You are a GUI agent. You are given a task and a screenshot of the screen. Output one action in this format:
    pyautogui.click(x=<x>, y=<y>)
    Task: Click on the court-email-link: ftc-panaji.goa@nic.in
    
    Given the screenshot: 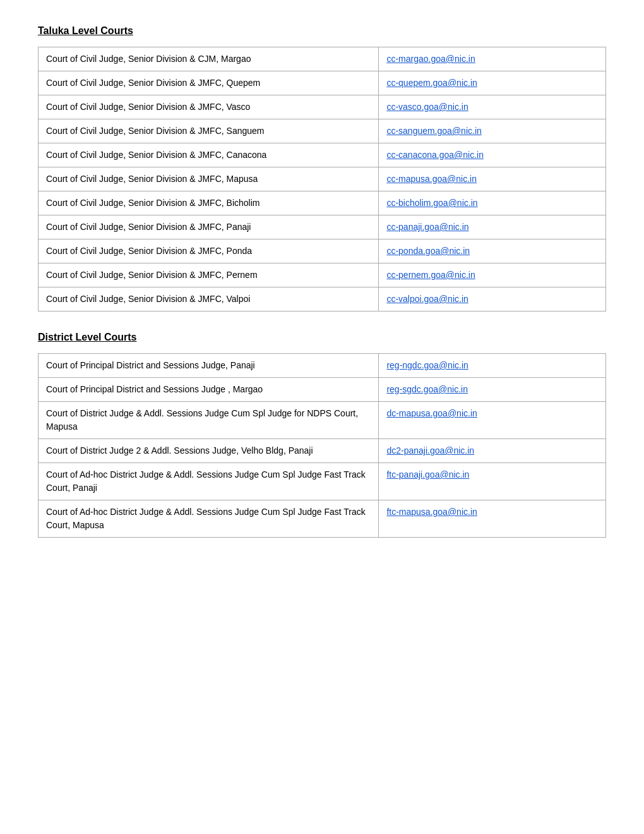 What is the action you would take?
    pyautogui.click(x=428, y=474)
    